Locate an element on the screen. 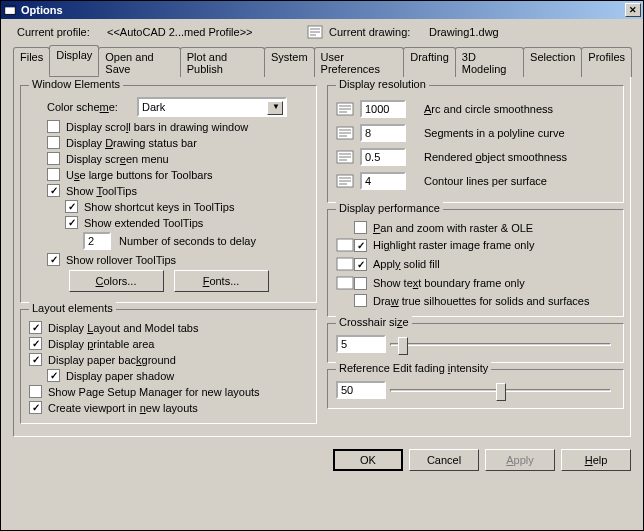 Image resolution: width=644 pixels, height=531 pixels. printable-label: Display printable area is located at coordinates (101, 344).